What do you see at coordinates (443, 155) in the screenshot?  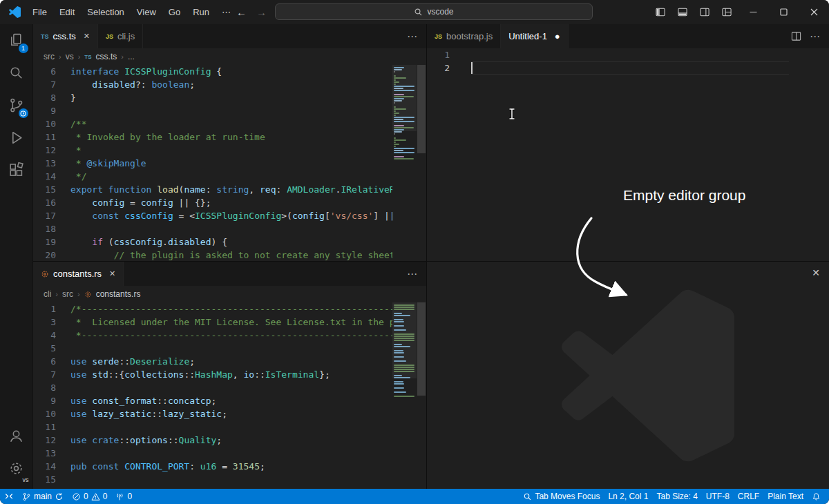 I see `line-numbers: 12` at bounding box center [443, 155].